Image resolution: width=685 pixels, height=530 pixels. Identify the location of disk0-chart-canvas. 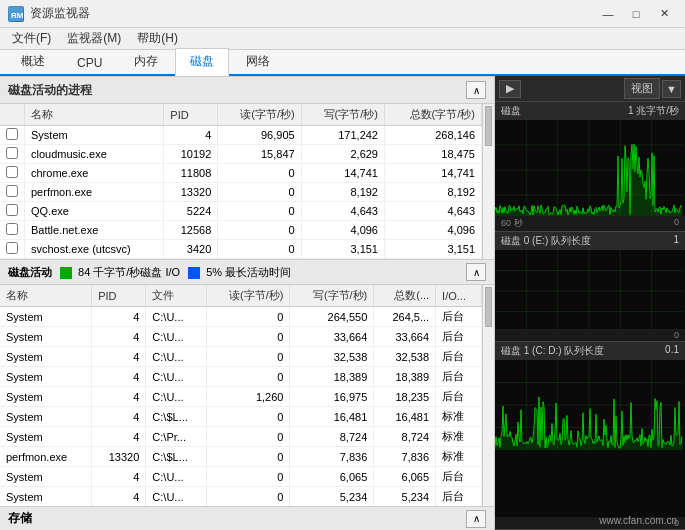
(589, 290).